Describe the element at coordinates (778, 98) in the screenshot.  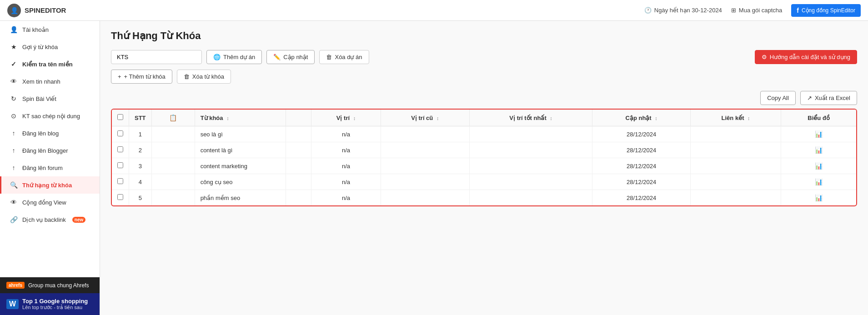
I see `copy-all-button: Copy All` at that location.